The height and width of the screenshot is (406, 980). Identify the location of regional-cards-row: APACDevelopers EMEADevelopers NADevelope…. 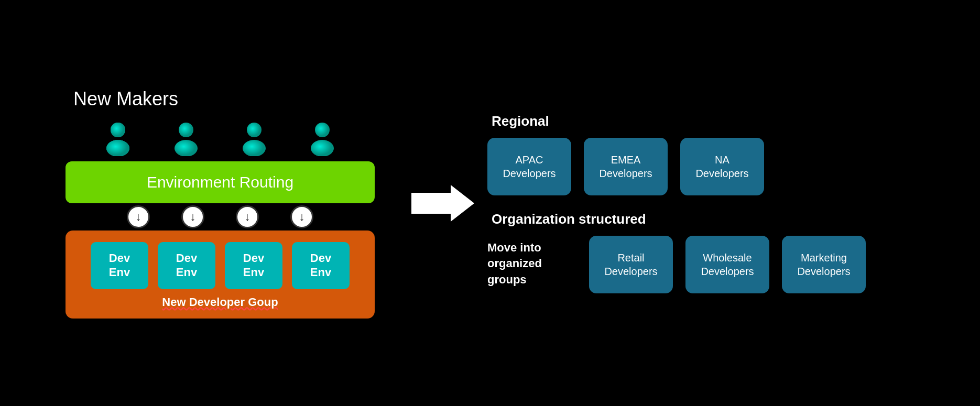
(718, 167).